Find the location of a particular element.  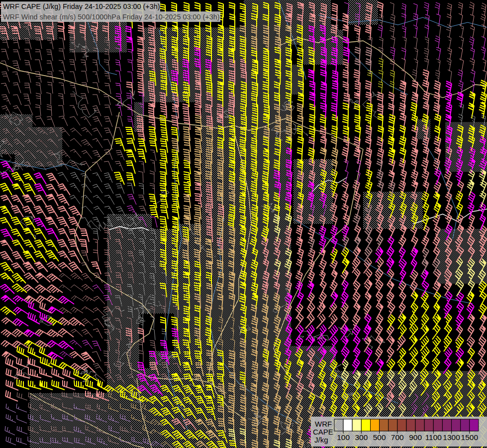

svg-text: CAPE is located at coordinates (323, 432).